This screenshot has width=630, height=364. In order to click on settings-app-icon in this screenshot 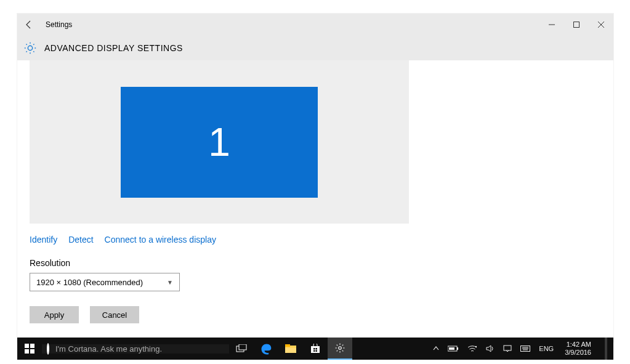, I will do `click(340, 349)`.